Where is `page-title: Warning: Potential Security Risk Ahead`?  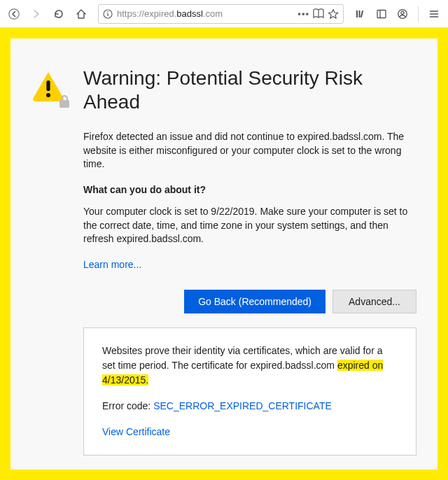
page-title: Warning: Potential Security Risk Ahead is located at coordinates (250, 90).